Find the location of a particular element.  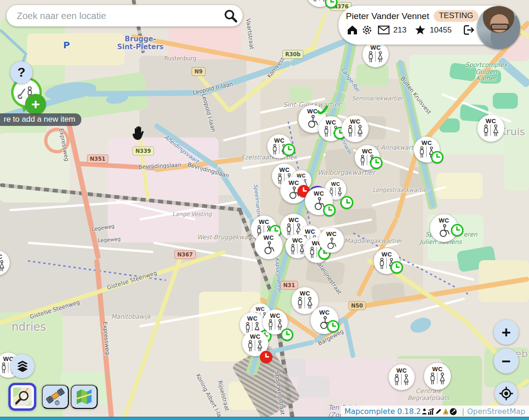

star-icon is located at coordinates (420, 30).